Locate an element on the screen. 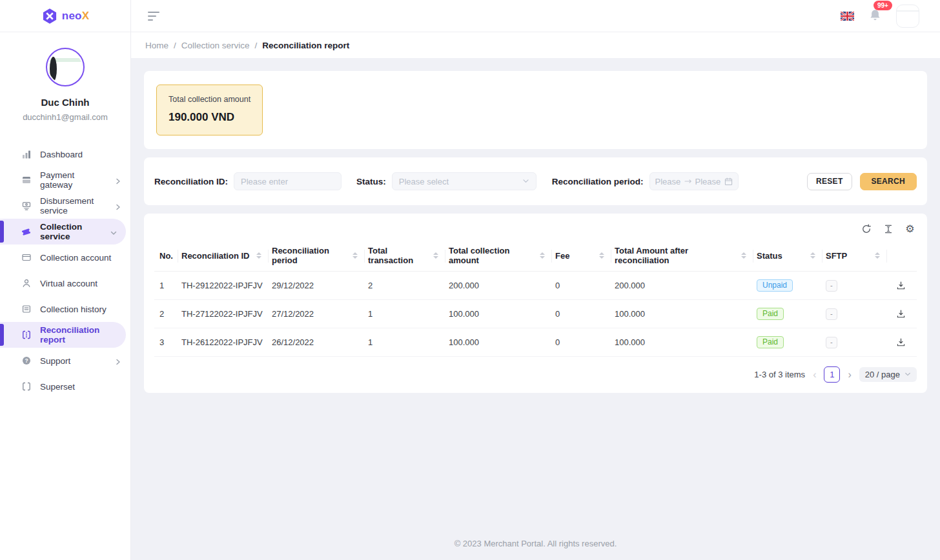 This screenshot has height=560, width=940. table-row: 3 TH-26122022-IPJFJV 26/12/2022 1 100.00… is located at coordinates (536, 343).